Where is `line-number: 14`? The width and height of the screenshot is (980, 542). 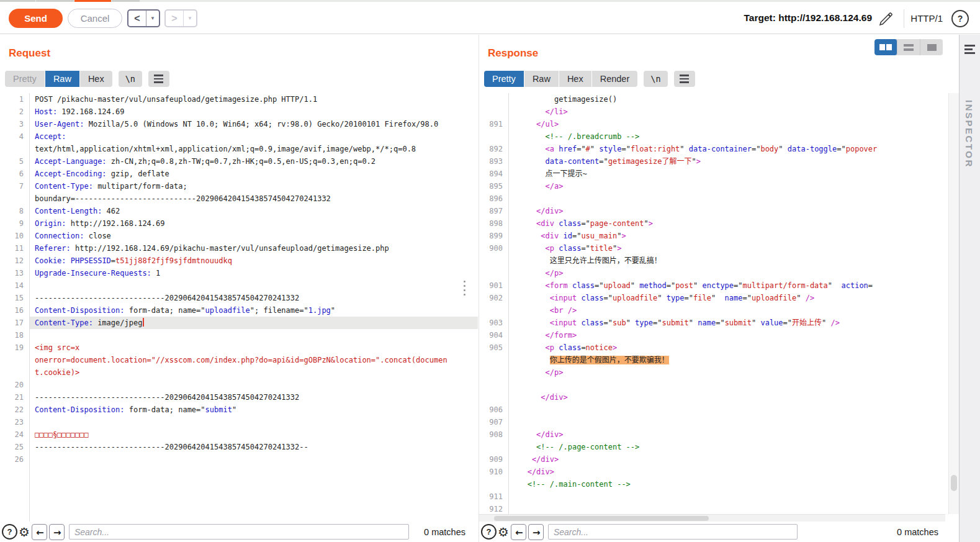
line-number: 14 is located at coordinates (15, 286).